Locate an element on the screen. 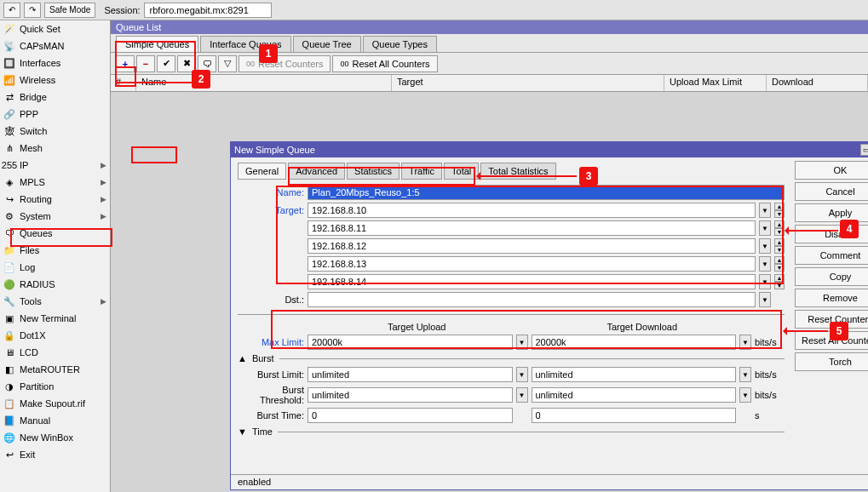 The height and width of the screenshot is (492, 868). sidebar-item-files: 📁Files is located at coordinates (55, 250).